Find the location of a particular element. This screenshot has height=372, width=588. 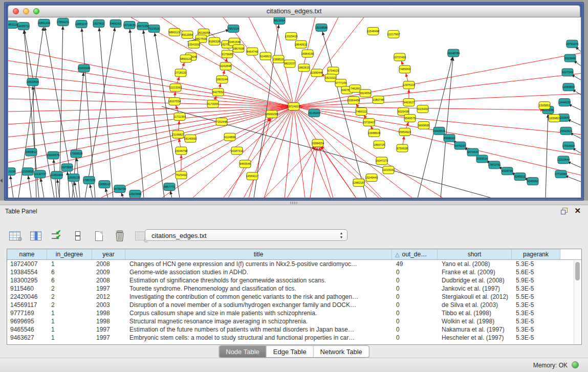

float-panel-icon is located at coordinates (564, 211).